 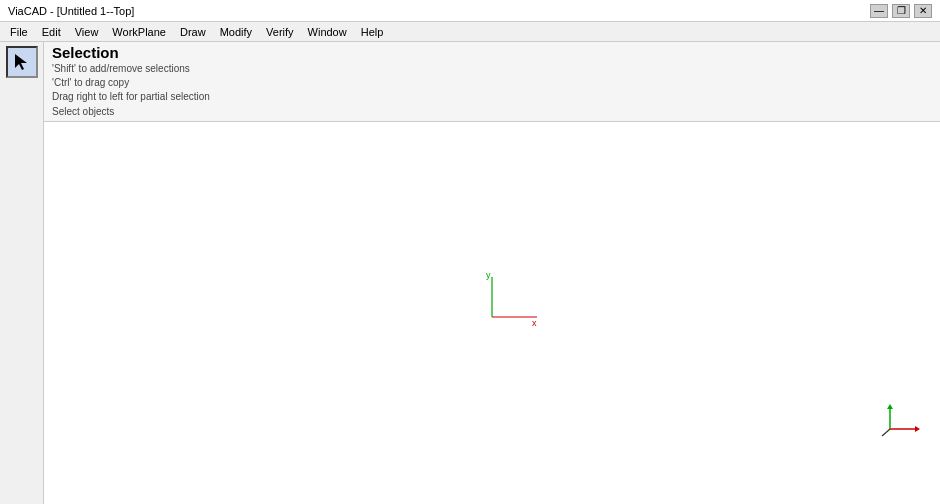 I want to click on menu-help: Help, so click(x=372, y=32).